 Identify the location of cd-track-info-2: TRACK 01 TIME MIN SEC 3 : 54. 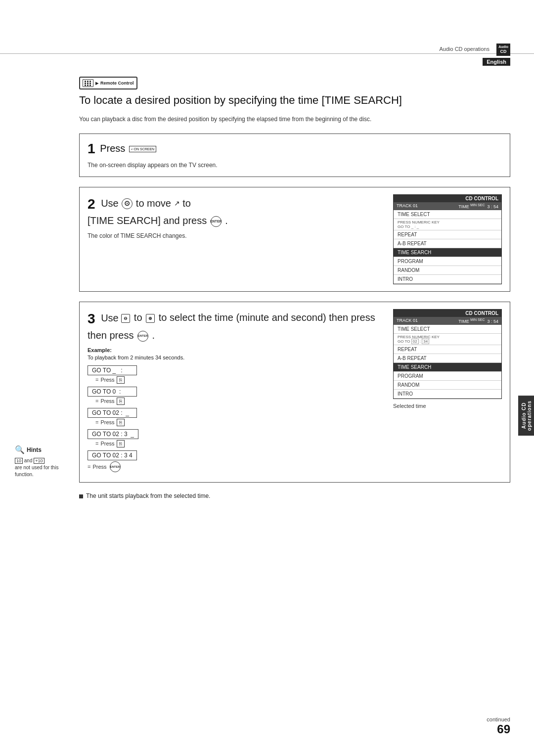
(447, 321).